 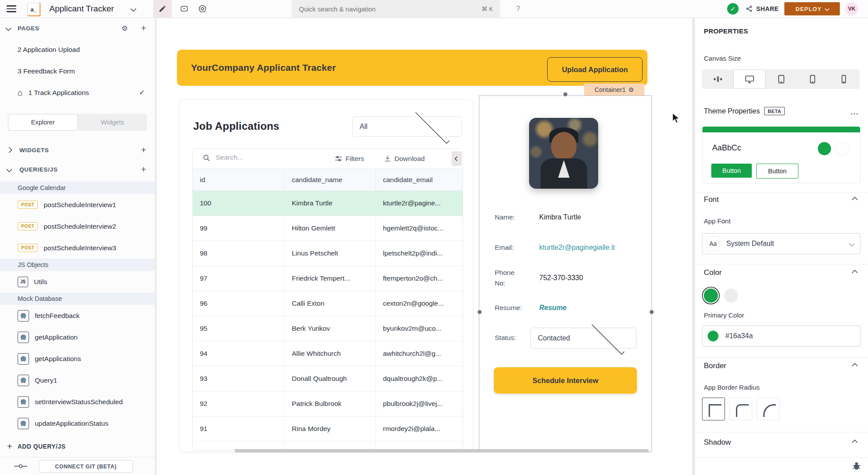 What do you see at coordinates (749, 79) in the screenshot?
I see `canvas-size-desktop-option` at bounding box center [749, 79].